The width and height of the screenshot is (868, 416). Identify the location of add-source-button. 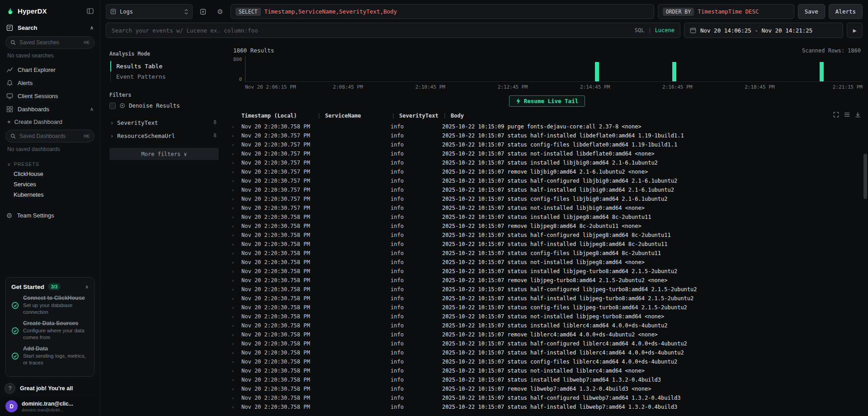
(203, 12).